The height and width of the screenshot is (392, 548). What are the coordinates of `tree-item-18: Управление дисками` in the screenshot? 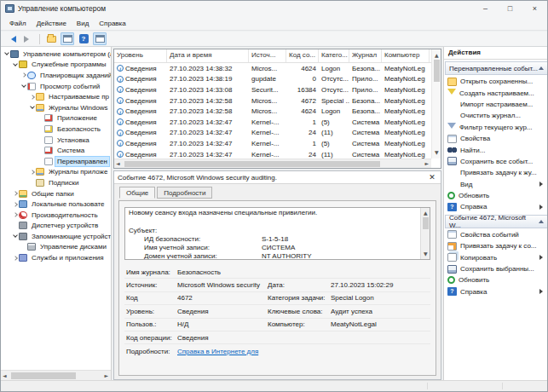 It's located at (56, 247).